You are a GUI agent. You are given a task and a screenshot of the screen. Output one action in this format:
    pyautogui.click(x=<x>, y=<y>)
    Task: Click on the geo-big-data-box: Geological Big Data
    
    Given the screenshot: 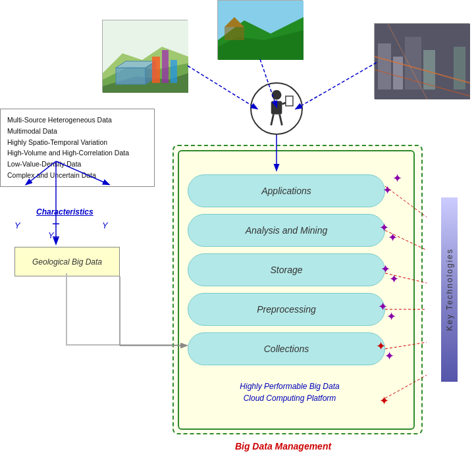 What is the action you would take?
    pyautogui.click(x=67, y=262)
    